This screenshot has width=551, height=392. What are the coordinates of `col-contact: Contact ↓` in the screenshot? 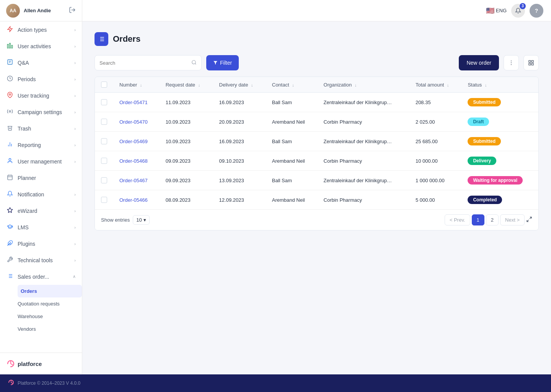 It's located at (292, 85).